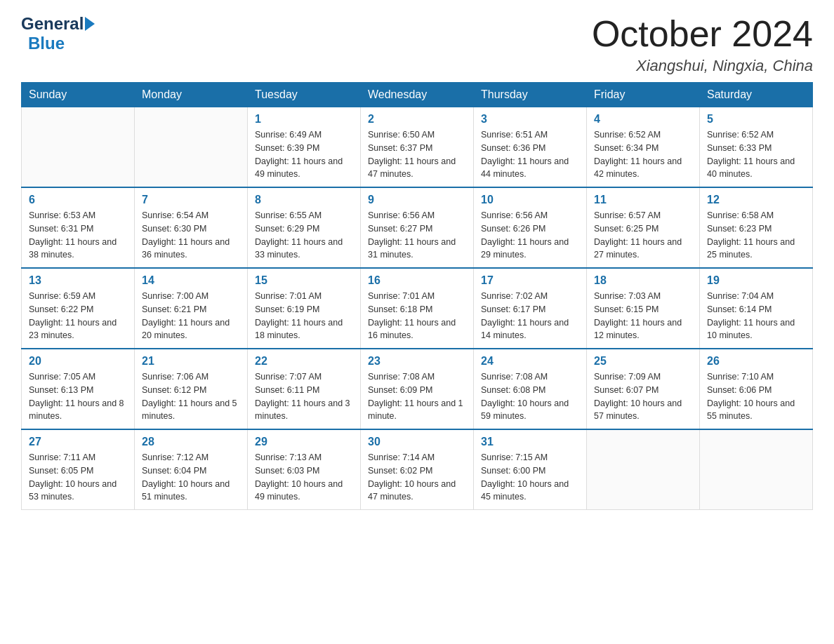  Describe the element at coordinates (417, 147) in the screenshot. I see `calendar-cell: 2Sunrise: 6:50 AMSunset: 6:37 PMDaylight…` at that location.